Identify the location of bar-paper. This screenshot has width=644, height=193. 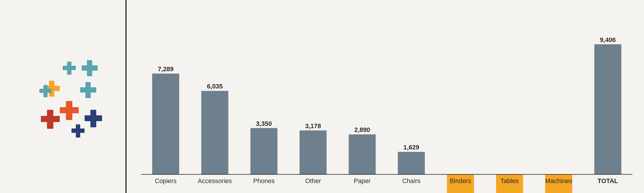
(362, 154).